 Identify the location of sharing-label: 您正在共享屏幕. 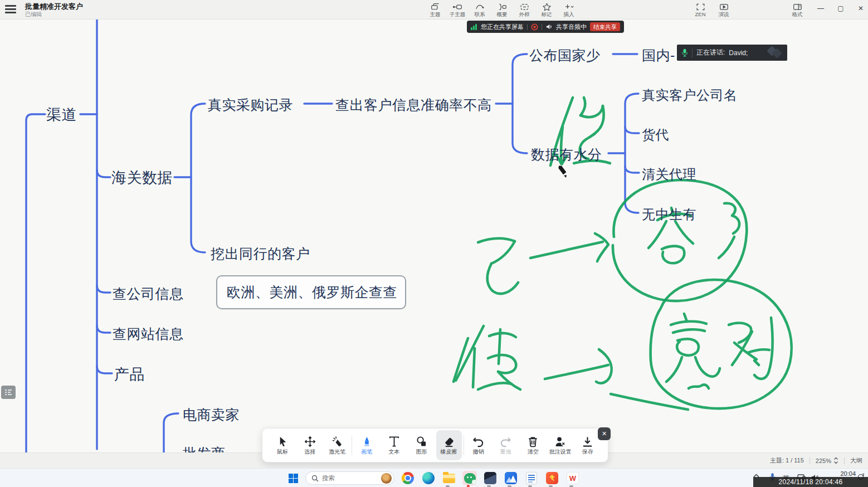
(503, 27).